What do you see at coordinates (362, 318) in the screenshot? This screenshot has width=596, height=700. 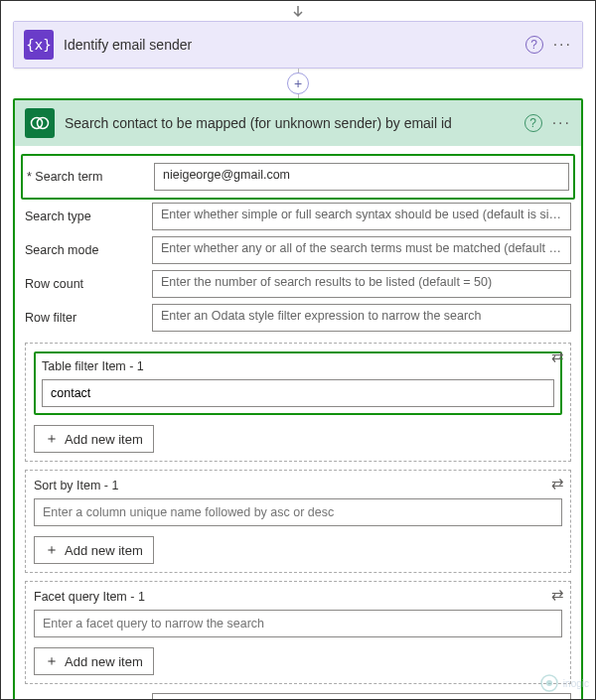 I see `row-filter-input: Enter an Odata style filter expression t…` at bounding box center [362, 318].